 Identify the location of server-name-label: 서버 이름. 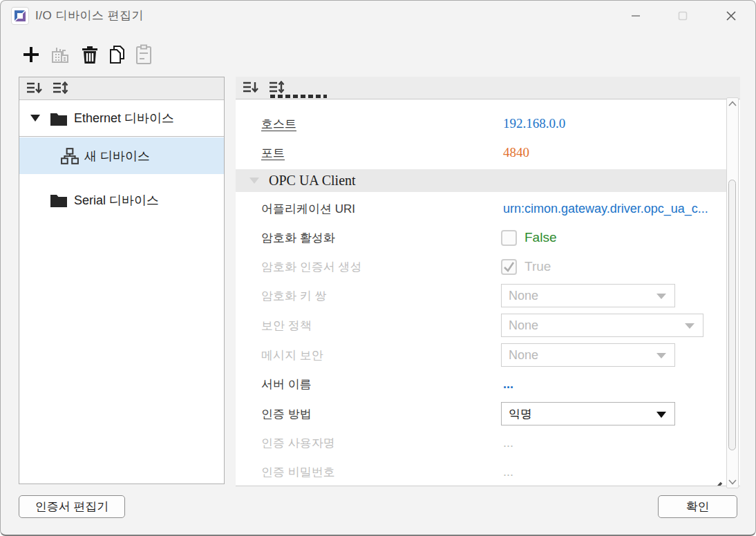
(286, 384).